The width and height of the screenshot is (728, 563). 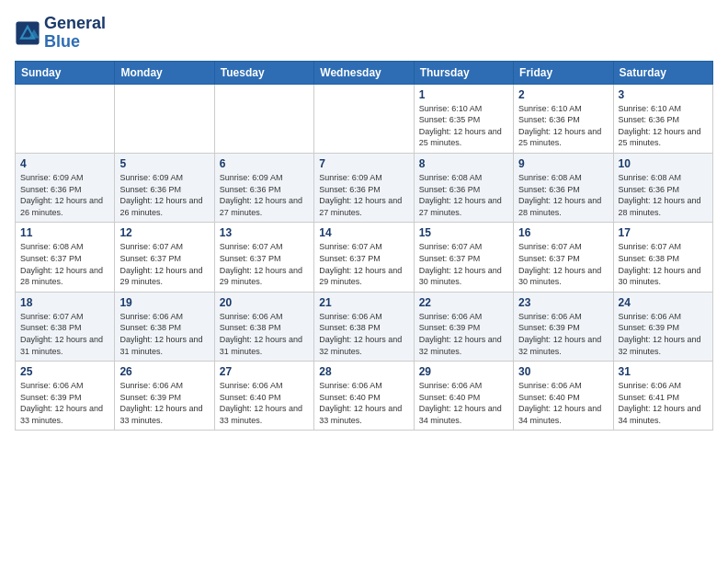 What do you see at coordinates (463, 258) in the screenshot?
I see `calendar-cell: 15Sunrise: 6:07 AMSunset: 6:37 PMDayligh…` at bounding box center [463, 258].